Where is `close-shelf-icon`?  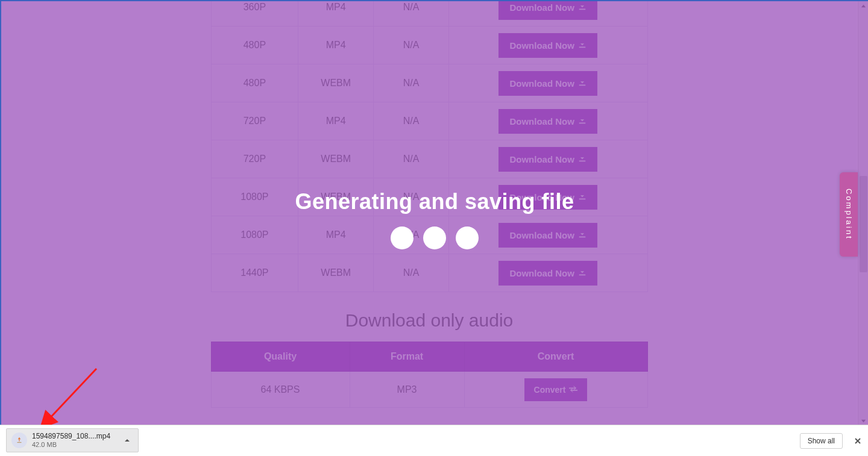
close-shelf-icon is located at coordinates (858, 441).